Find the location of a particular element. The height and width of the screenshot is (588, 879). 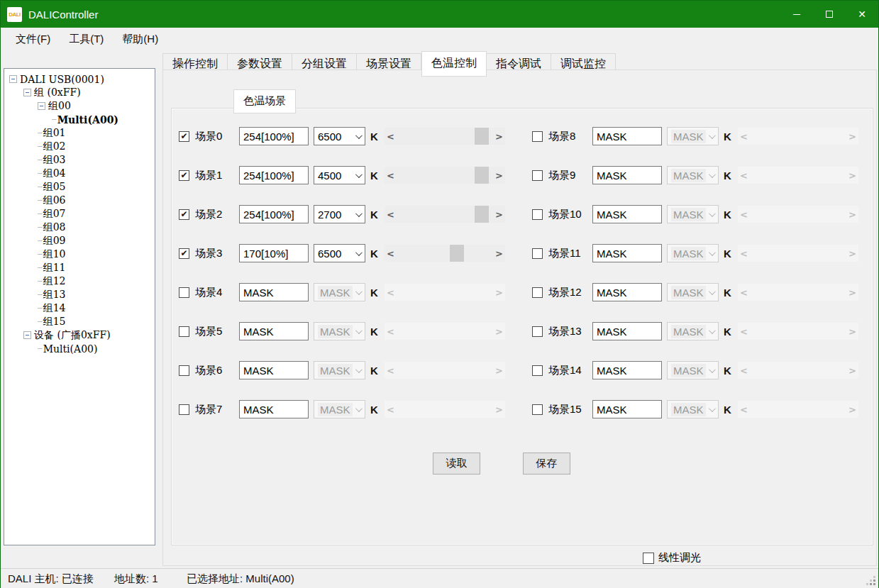

tree-node-9: ┄组06 is located at coordinates (79, 200).